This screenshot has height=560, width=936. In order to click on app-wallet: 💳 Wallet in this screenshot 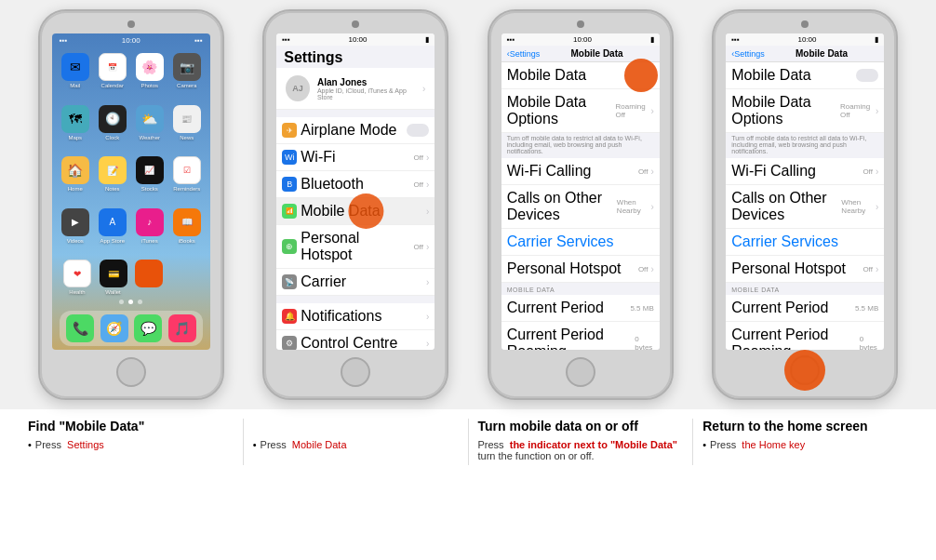, I will do `click(114, 277)`.